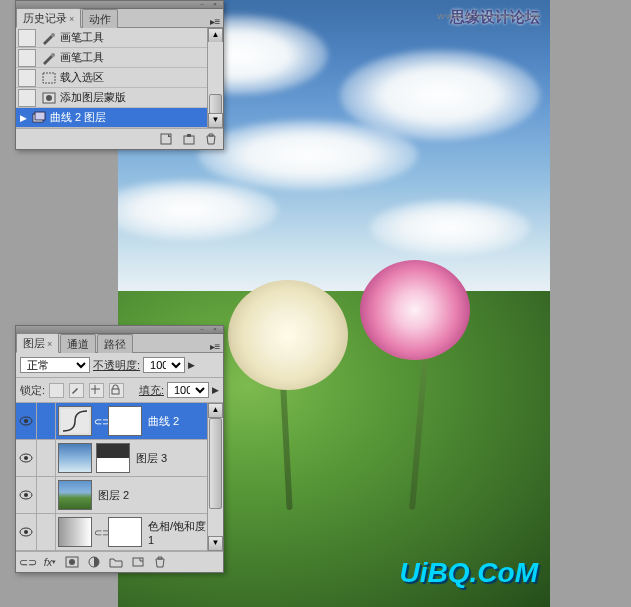  Describe the element at coordinates (78, 344) in the screenshot. I see `tab-label: 通道` at that location.